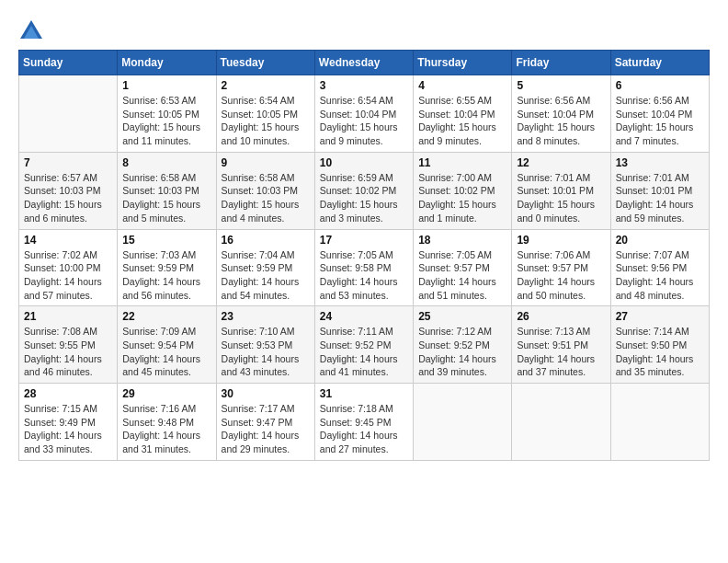 The width and height of the screenshot is (728, 563). I want to click on calendar-cell: 10Sunrise: 6:59 AM Sunset: 10:02 PM Dayl…, so click(364, 190).